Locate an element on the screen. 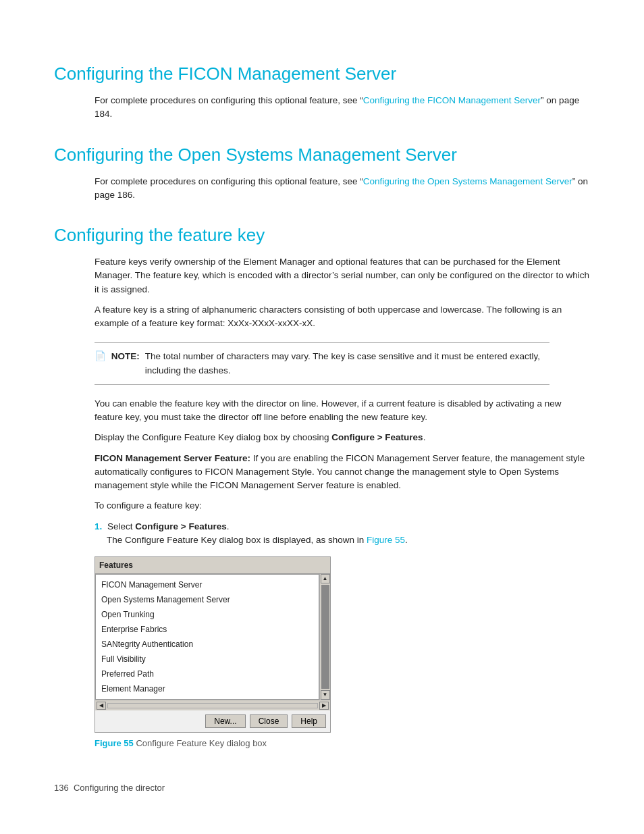 This screenshot has width=644, height=834. help-button: Help is located at coordinates (309, 721).